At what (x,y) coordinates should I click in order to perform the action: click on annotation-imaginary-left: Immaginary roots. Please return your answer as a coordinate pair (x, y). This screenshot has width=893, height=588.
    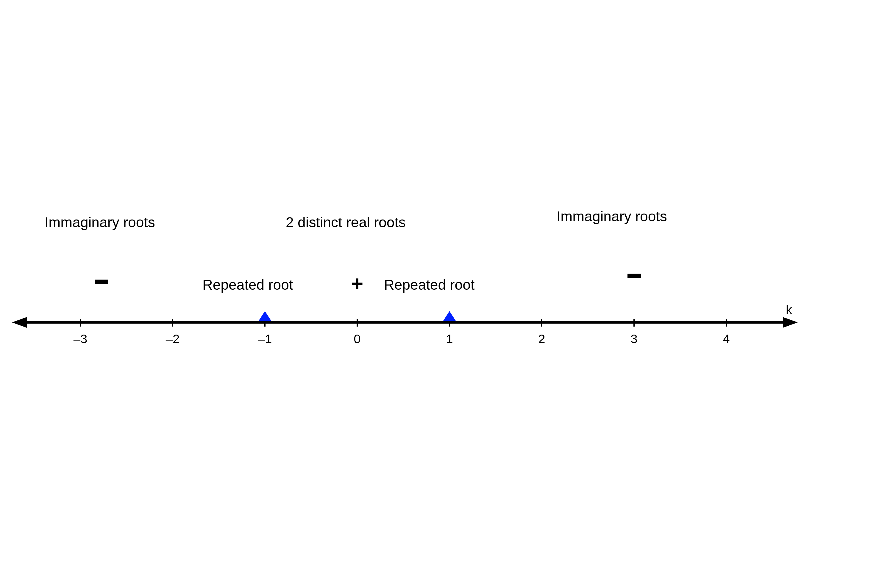
    Looking at the image, I should click on (100, 222).